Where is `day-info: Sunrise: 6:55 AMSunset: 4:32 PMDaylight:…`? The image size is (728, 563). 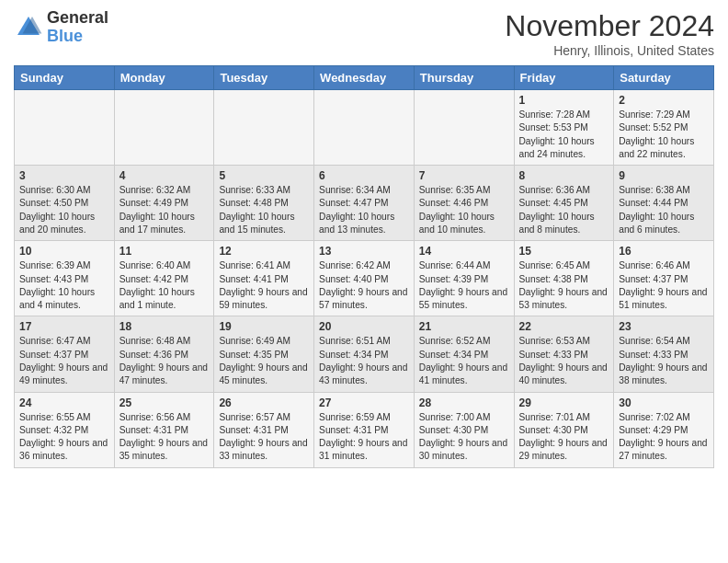 day-info: Sunrise: 6:55 AMSunset: 4:32 PMDaylight:… is located at coordinates (64, 438).